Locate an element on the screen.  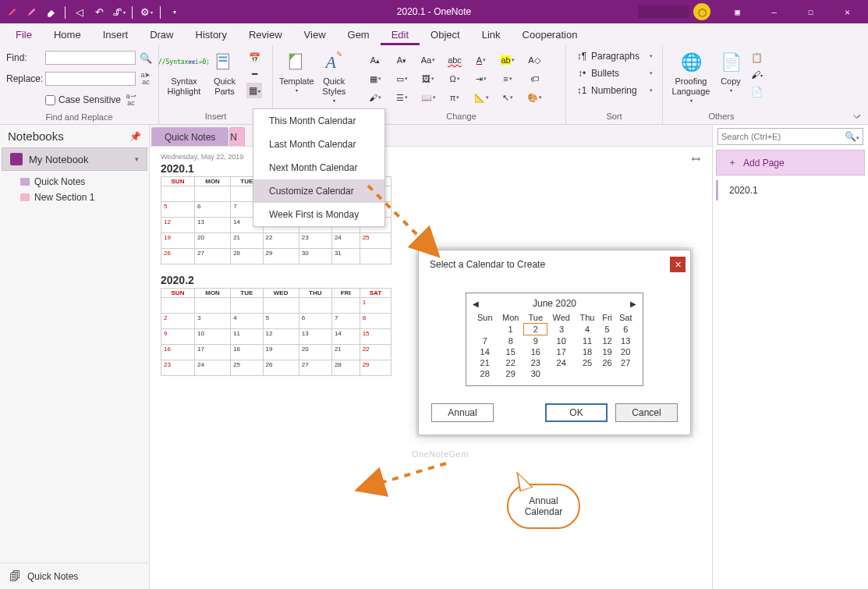
section-quick-notes: Quick Notes is located at coordinates (75, 182).